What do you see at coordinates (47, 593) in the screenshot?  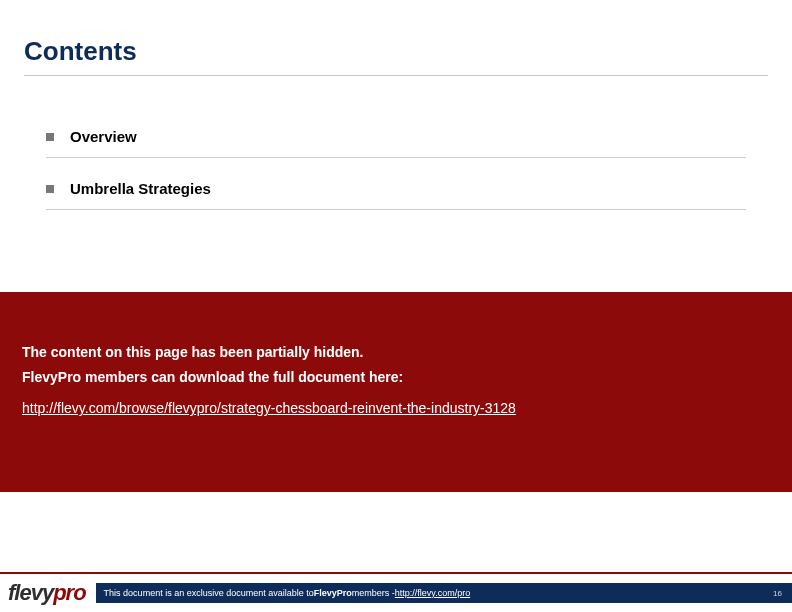 I see `logo: flevypro` at bounding box center [47, 593].